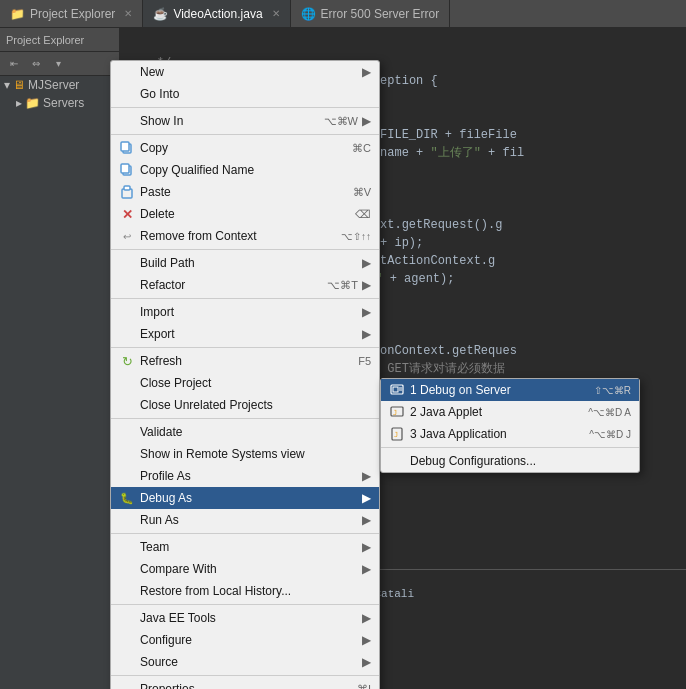  Describe the element at coordinates (245, 383) in the screenshot. I see `menu-item-close-project: Close Project` at that location.